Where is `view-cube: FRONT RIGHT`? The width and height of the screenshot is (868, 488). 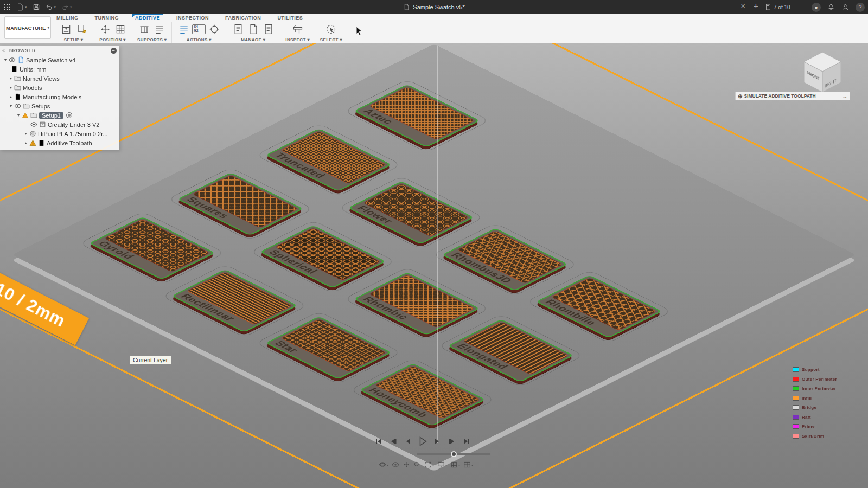
view-cube: FRONT RIGHT is located at coordinates (822, 72).